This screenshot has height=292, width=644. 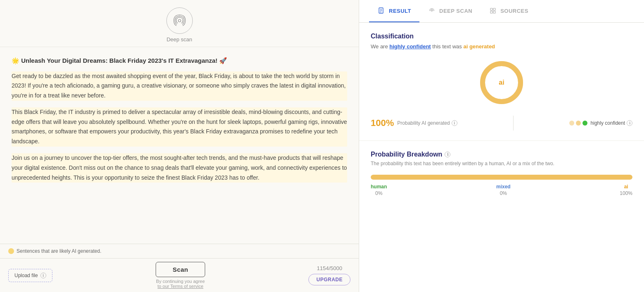 What do you see at coordinates (180, 269) in the screenshot?
I see `scan-button: Scan` at bounding box center [180, 269].